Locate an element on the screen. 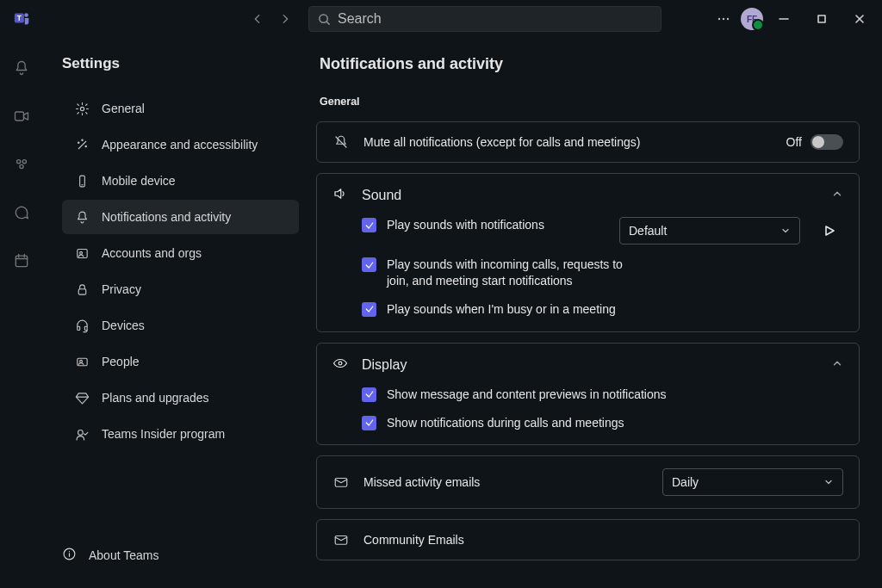 Image resolution: width=882 pixels, height=588 pixels. mute-bell-icon is located at coordinates (341, 142).